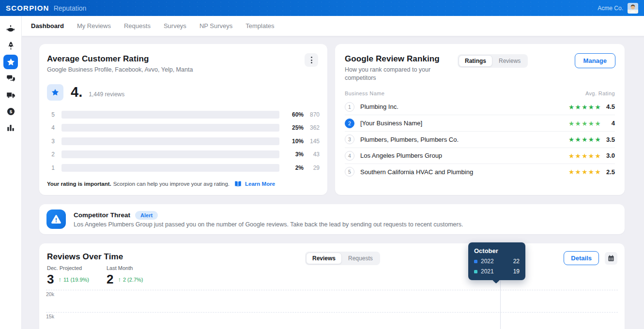  I want to click on alert-badge: Alert, so click(146, 215).